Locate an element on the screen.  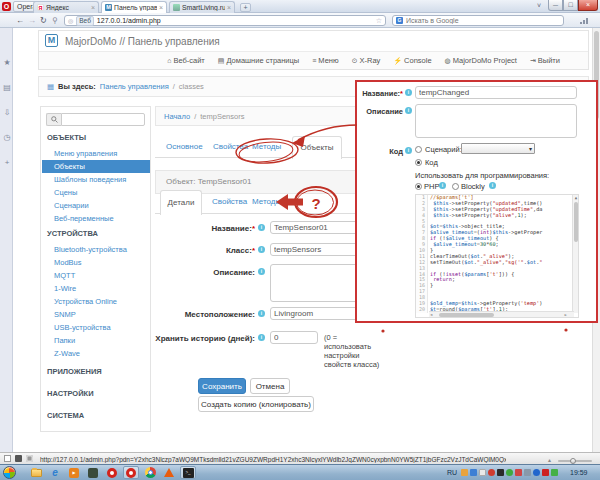
taskbar-console-active-icon is located at coordinates (188, 472).